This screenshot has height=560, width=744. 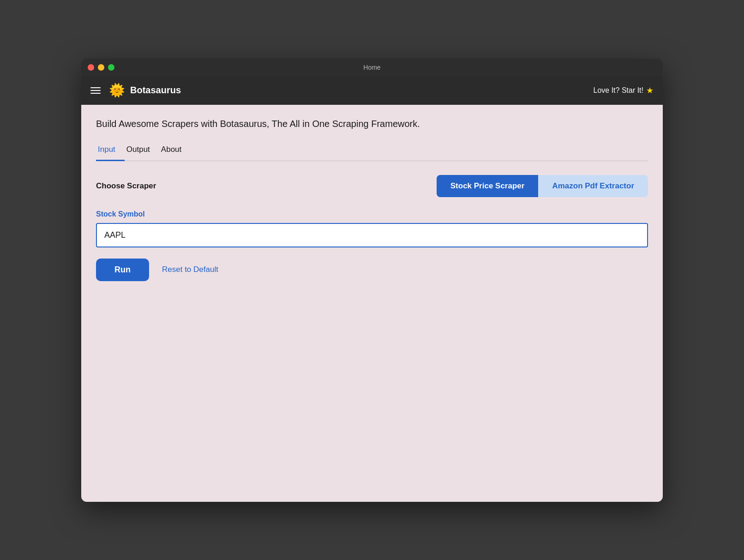 I want to click on scraper-stock-price-button: Stock Price Scraper, so click(x=487, y=186).